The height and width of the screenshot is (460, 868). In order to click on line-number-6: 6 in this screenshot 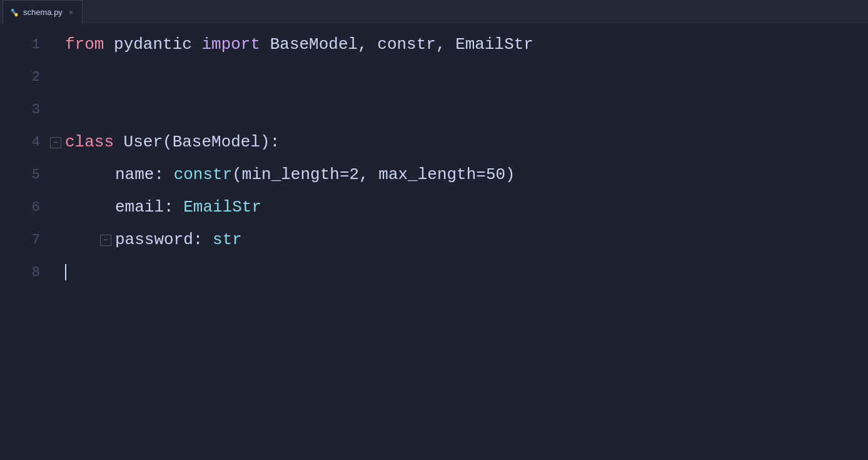, I will do `click(26, 208)`.